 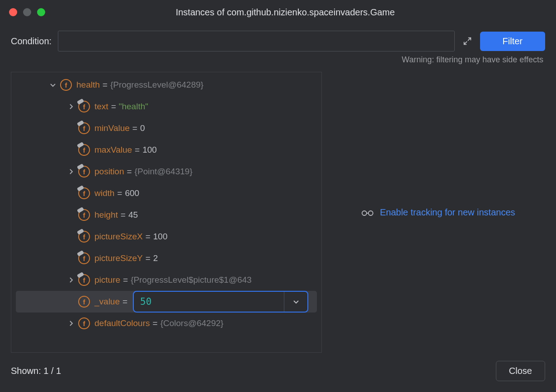 I want to click on tree-row-text: f text = "health", so click(x=166, y=107).